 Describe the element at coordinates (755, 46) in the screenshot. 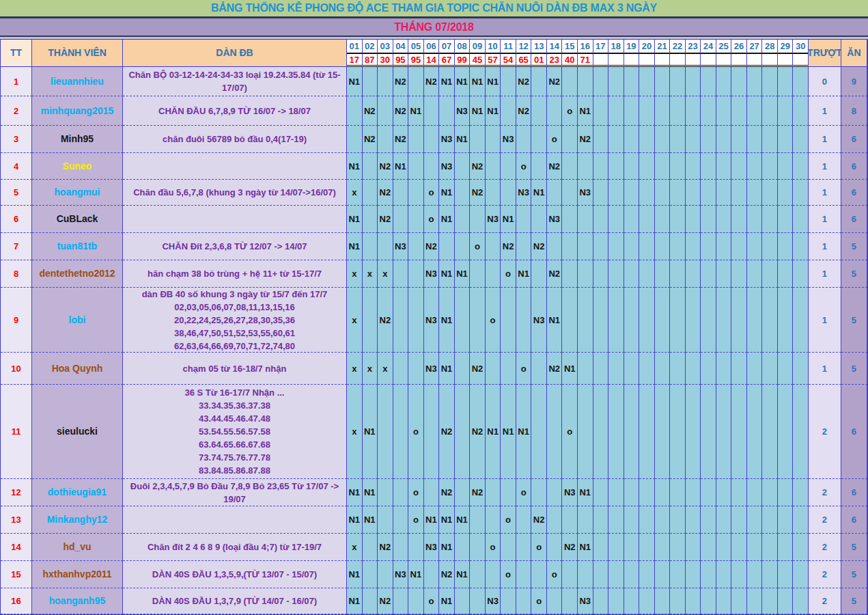

I see `day-header: 27` at that location.